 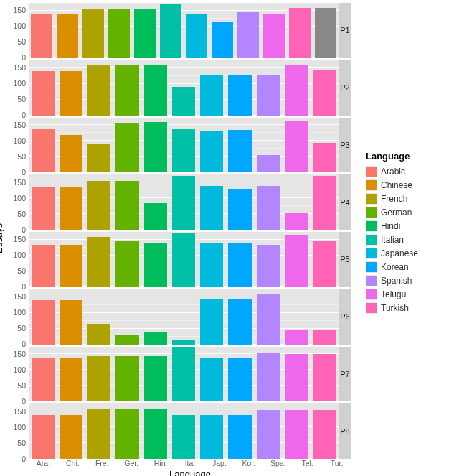 I want to click on x-tick: Ara., so click(x=43, y=463).